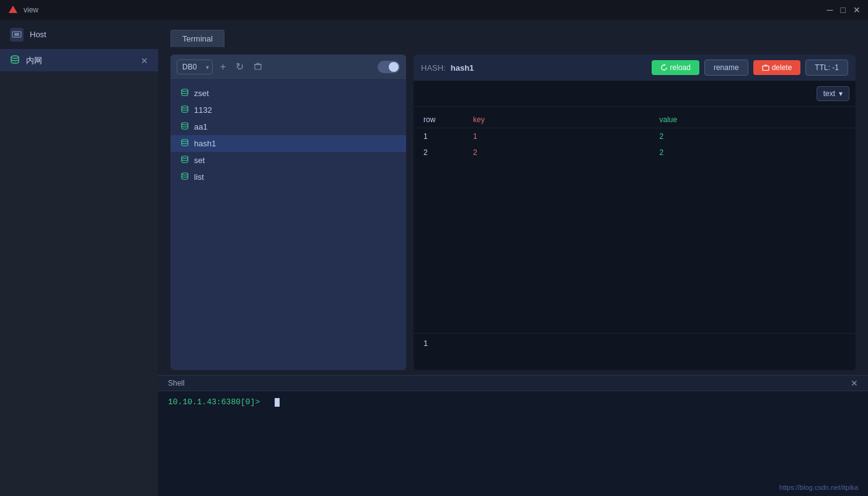 Image resolution: width=868 pixels, height=496 pixels. Describe the element at coordinates (389, 67) in the screenshot. I see `toggle-switch` at that location.